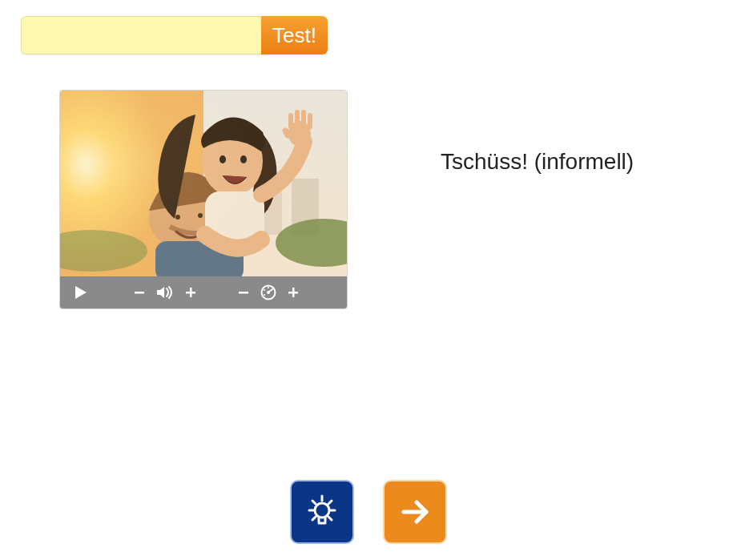 This screenshot has width=737, height=560. Describe the element at coordinates (293, 292) in the screenshot. I see `speed-up-button` at that location.